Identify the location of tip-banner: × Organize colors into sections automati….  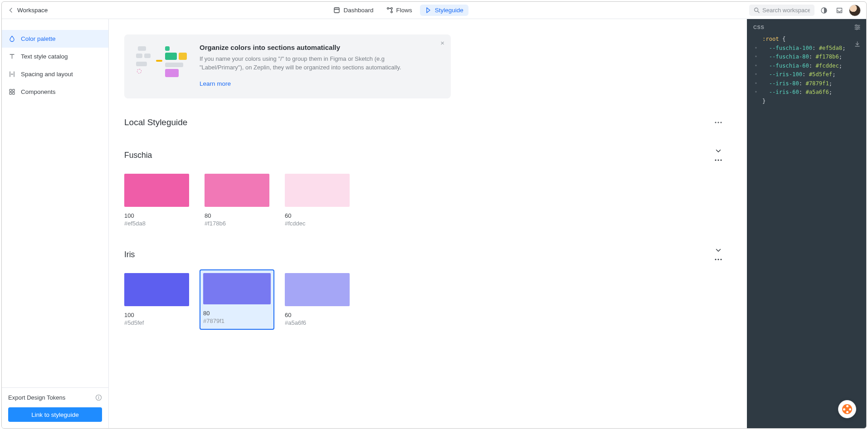
(288, 66).